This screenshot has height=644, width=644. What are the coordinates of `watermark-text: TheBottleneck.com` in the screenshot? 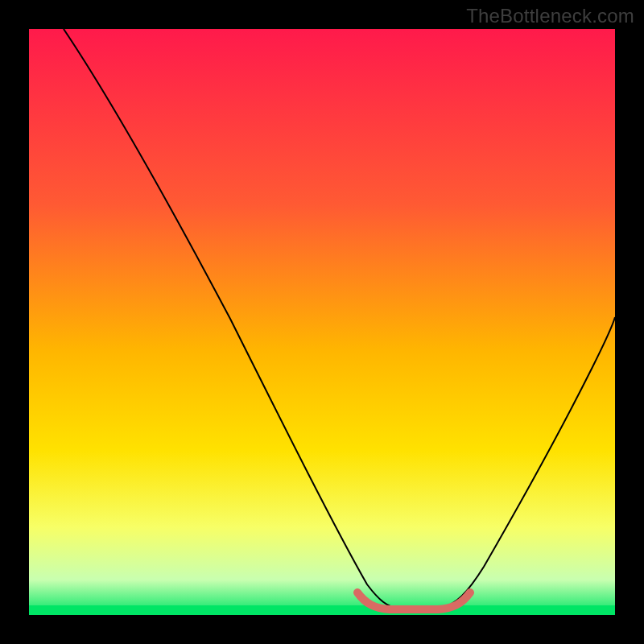 It's located at (551, 16).